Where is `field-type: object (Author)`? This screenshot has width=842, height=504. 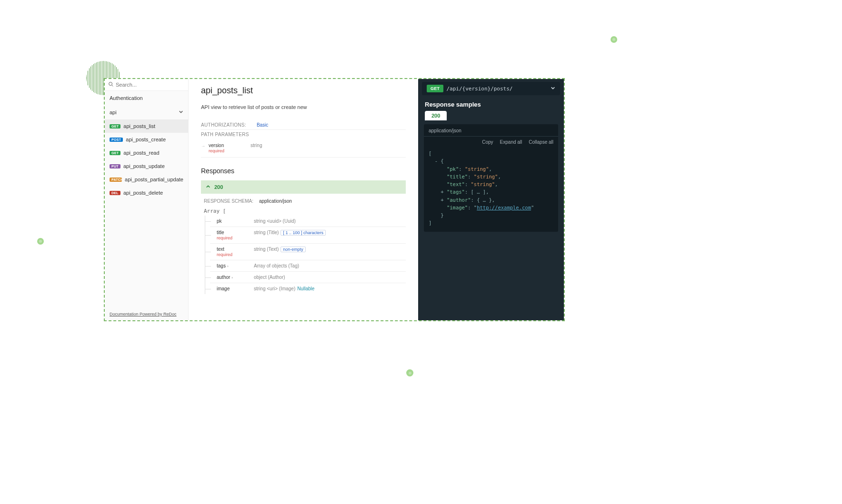 field-type: object (Author) is located at coordinates (330, 277).